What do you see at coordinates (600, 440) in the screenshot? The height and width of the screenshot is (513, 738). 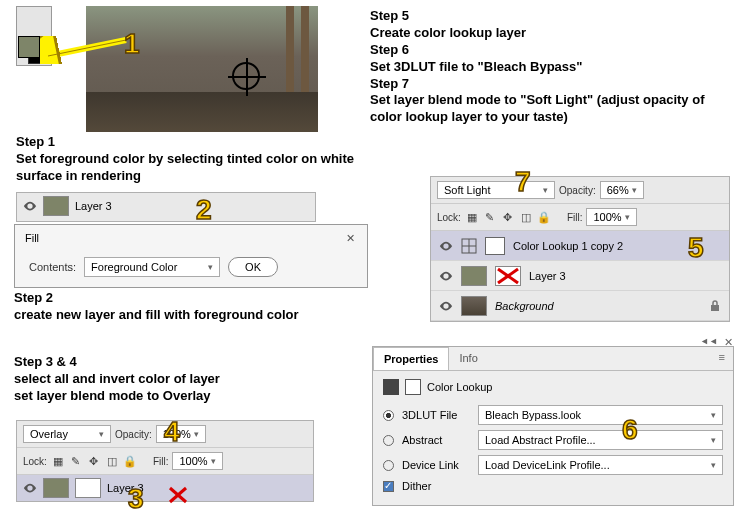 I see `abstract-select: Load Abstract Profile... ▾` at bounding box center [600, 440].